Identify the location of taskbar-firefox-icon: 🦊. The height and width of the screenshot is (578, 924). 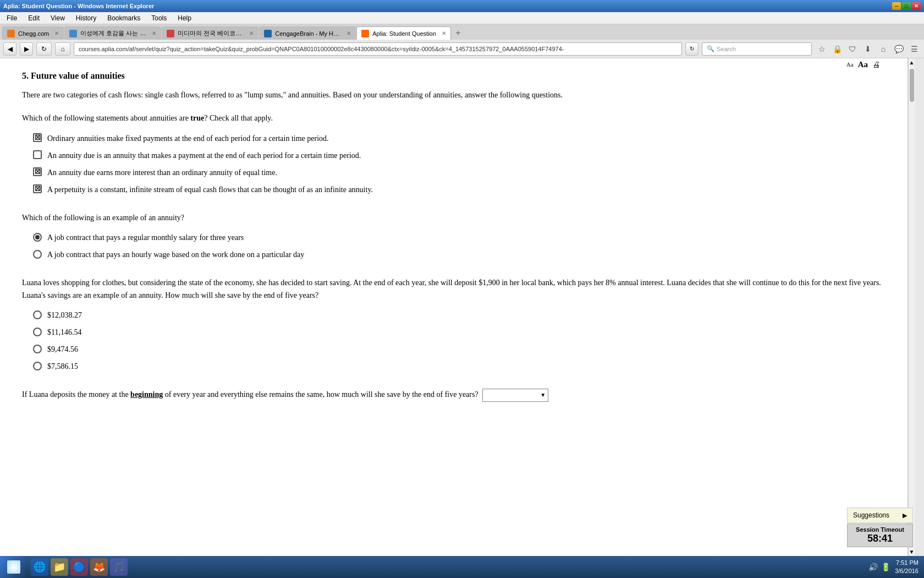
(99, 567).